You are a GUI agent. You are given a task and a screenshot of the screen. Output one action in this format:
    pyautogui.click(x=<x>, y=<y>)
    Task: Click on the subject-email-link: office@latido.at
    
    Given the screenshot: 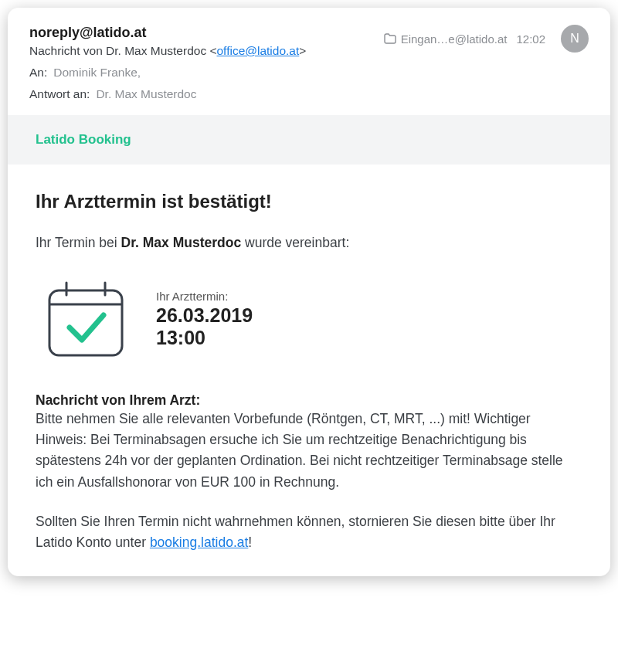 What is the action you would take?
    pyautogui.click(x=258, y=51)
    